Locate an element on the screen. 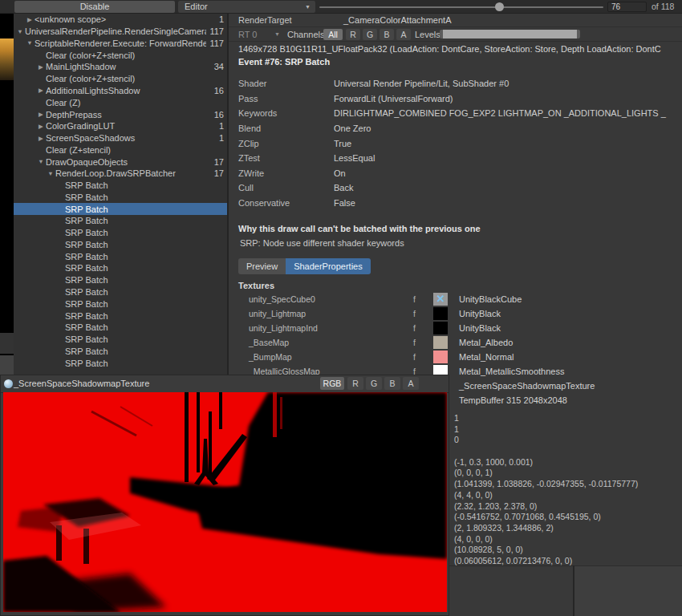 Image resolution: width=682 pixels, height=616 pixels. preview-title: _ScreenSpaceShadowmapTexture is located at coordinates (82, 383).